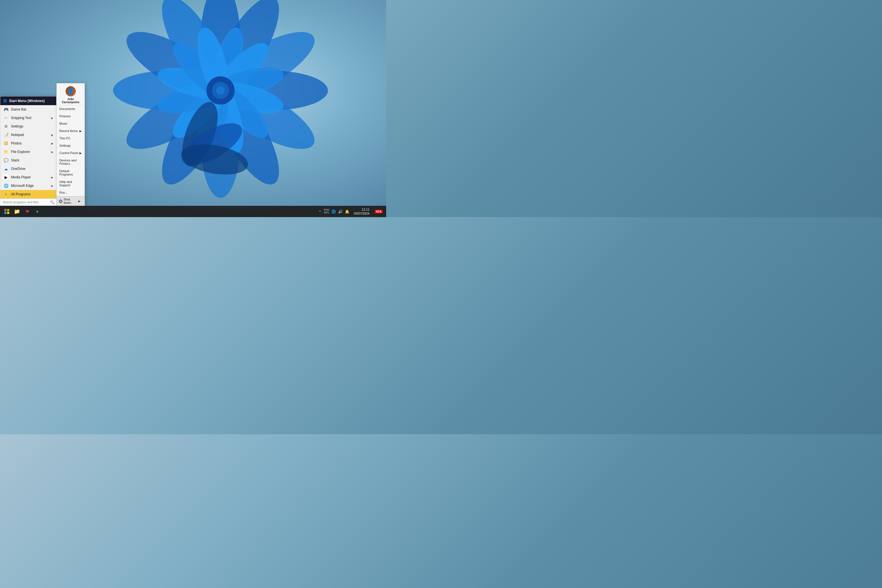  What do you see at coordinates (27, 212) in the screenshot?
I see `taskbar-vivaldi-button: ❤` at bounding box center [27, 212].